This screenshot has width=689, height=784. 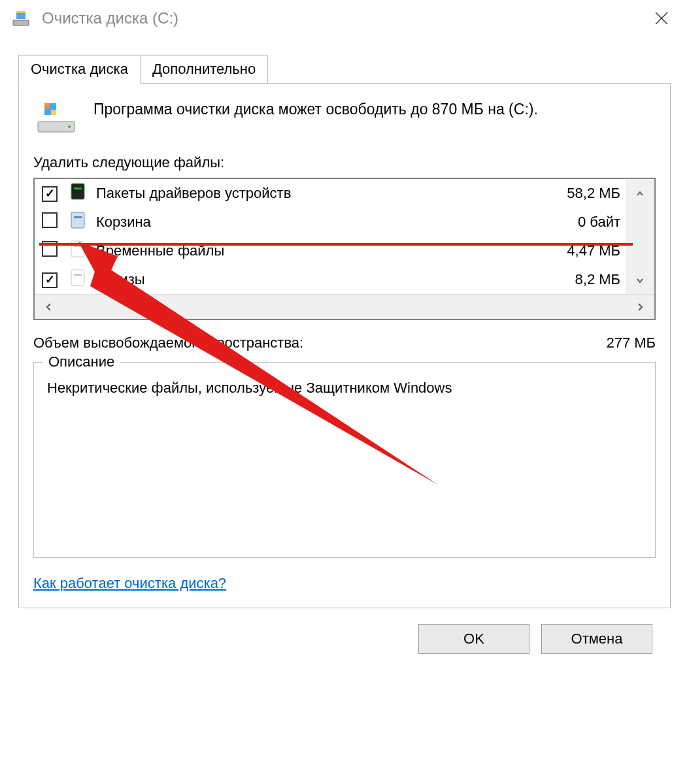 I want to click on tab-cleanup: Очистка диска, so click(x=80, y=69).